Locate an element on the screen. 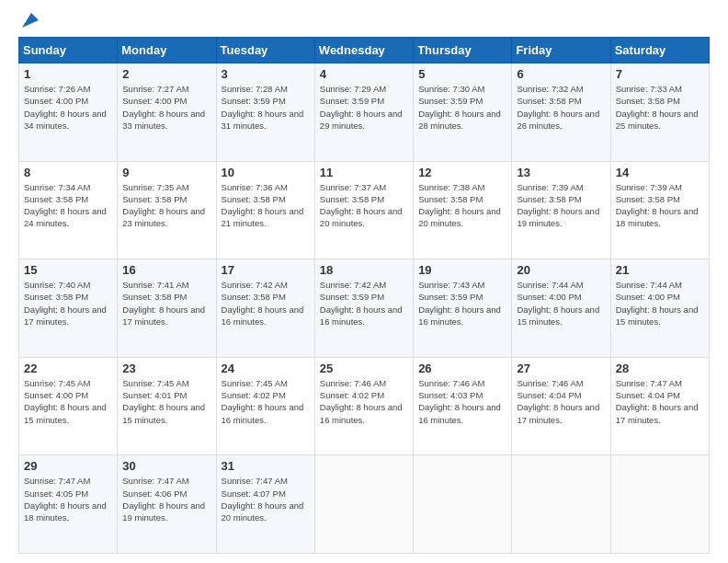 This screenshot has height=563, width=728. table-row: 8Sunrise: 7:34 AM Sunset: 3:58 PM Daylig… is located at coordinates (68, 210).